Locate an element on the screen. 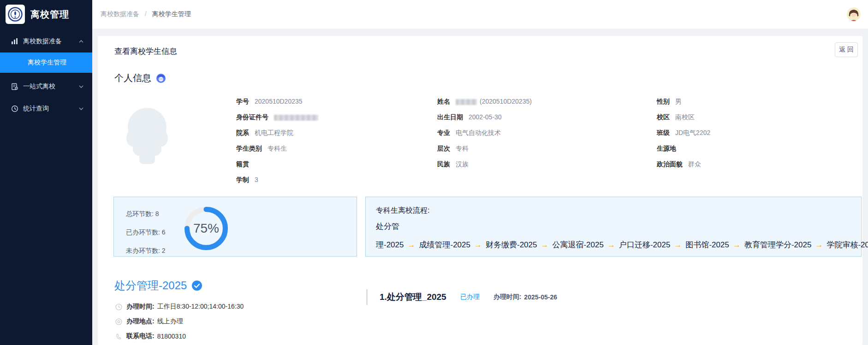  sidebar-item-data-prep: 离校数据准备 is located at coordinates (46, 41).